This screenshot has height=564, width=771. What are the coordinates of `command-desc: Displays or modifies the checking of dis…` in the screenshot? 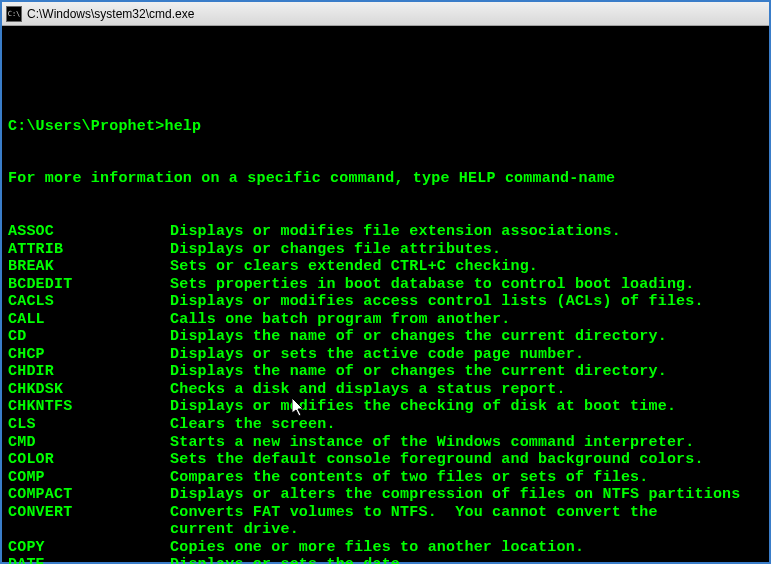 It's located at (423, 407).